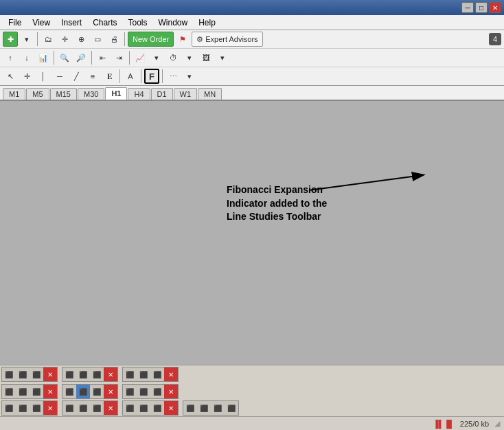  Describe the element at coordinates (10, 39) in the screenshot. I see `new-chart-btn: ✚` at that location.